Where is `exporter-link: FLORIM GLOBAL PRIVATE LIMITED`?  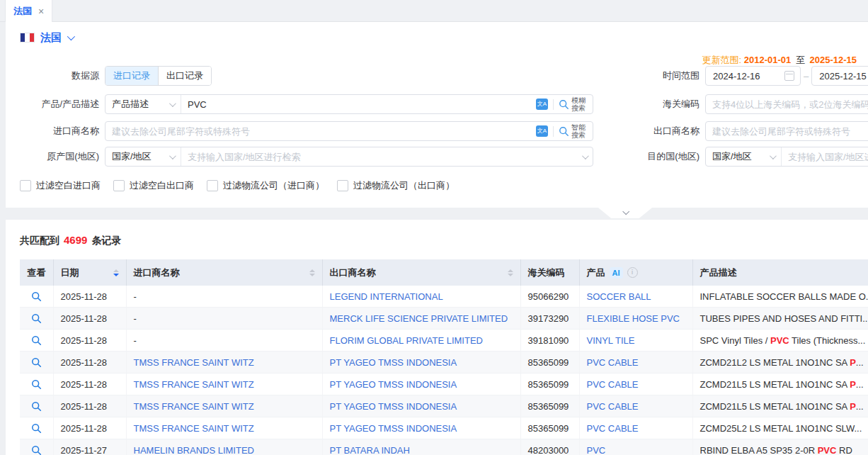
exporter-link: FLORIM GLOBAL PRIVATE LIMITED is located at coordinates (406, 340).